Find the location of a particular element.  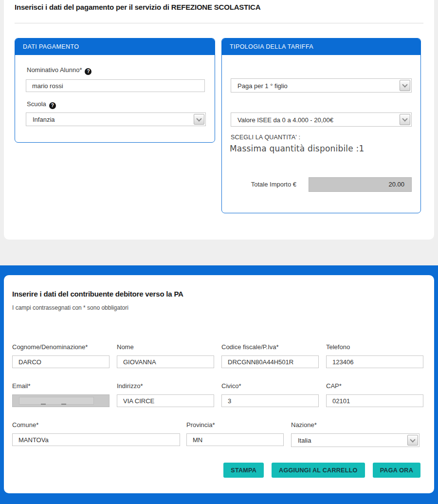

isee-select: Valore ISEE da 0 a 4.000 - 20,00€ is located at coordinates (321, 120).